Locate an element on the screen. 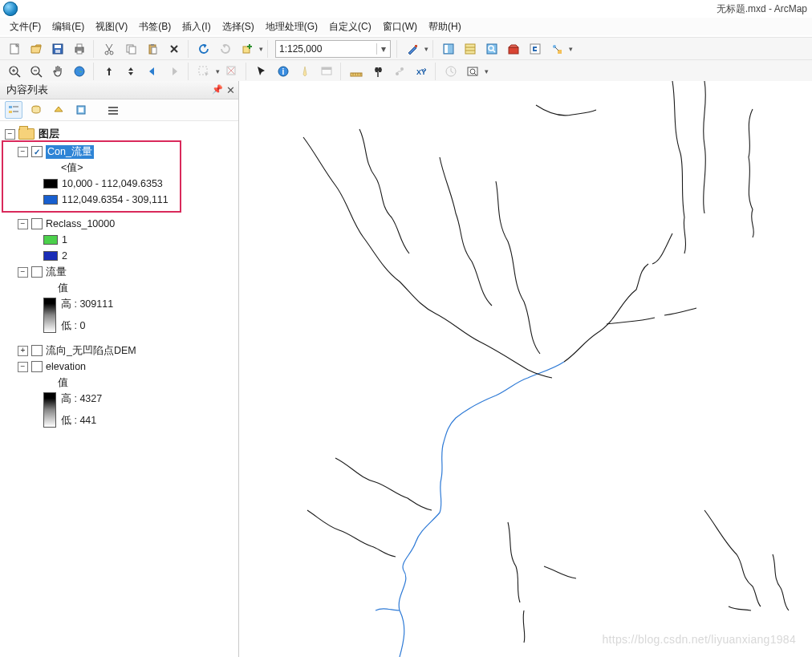 This screenshot has width=812, height=657. layer-name-con: Con_流量 is located at coordinates (70, 152).